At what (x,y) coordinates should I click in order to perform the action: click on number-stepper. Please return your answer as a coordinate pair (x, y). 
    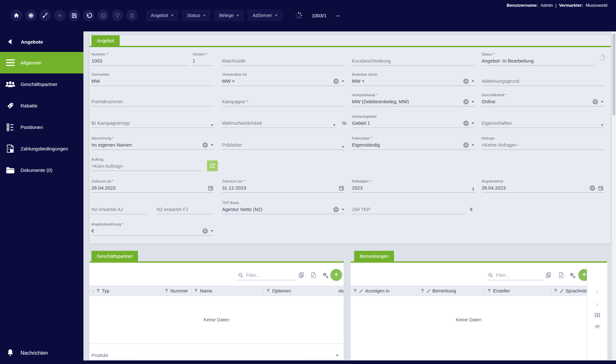
    Looking at the image, I should click on (473, 189).